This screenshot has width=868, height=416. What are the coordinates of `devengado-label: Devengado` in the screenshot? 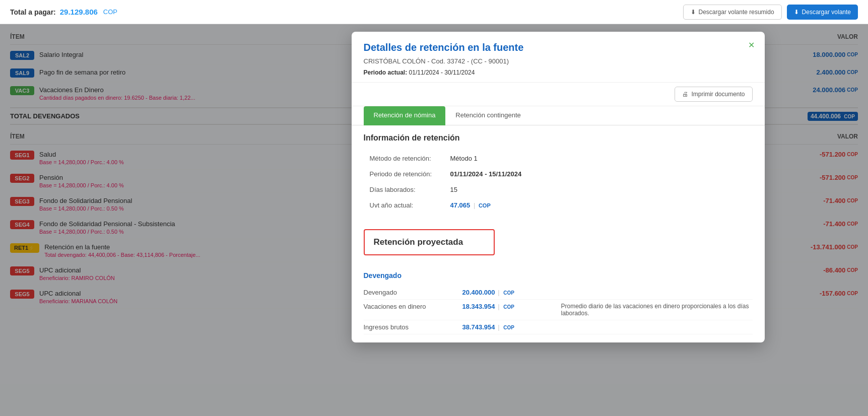 It's located at (409, 292).